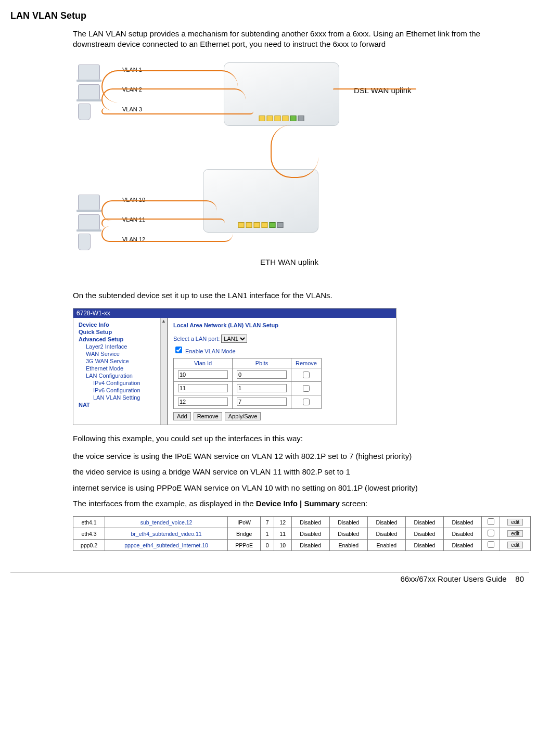 The height and width of the screenshot is (756, 550). What do you see at coordinates (282, 325) in the screenshot?
I see `panel-title: Local Area Network (LAN) VLAN Setup` at bounding box center [282, 325].